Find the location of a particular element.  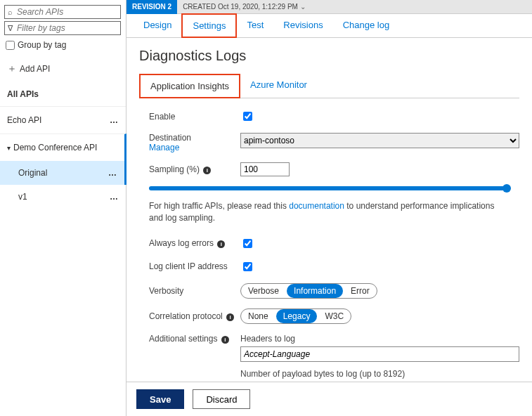

sub-tab-bar: Application Insights Azure Monitor is located at coordinates (329, 86).